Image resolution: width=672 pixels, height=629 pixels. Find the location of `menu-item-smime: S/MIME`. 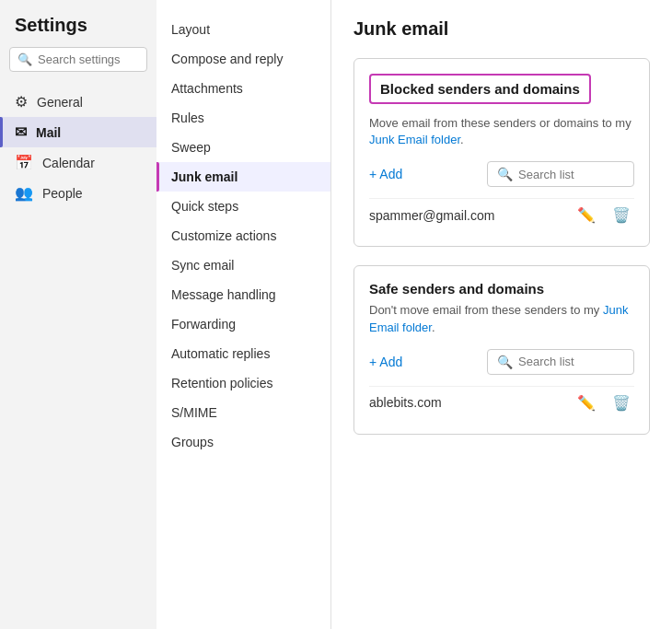

menu-item-smime: S/MIME is located at coordinates (243, 413).